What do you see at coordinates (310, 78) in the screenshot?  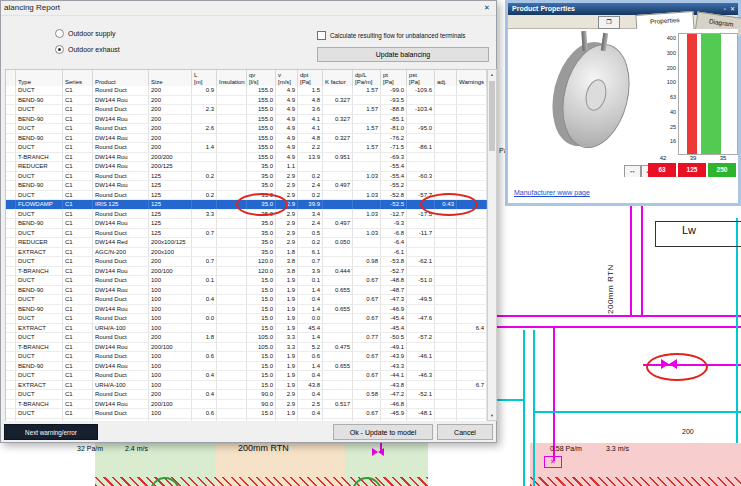 I see `column-header: dpt [Pa]` at bounding box center [310, 78].